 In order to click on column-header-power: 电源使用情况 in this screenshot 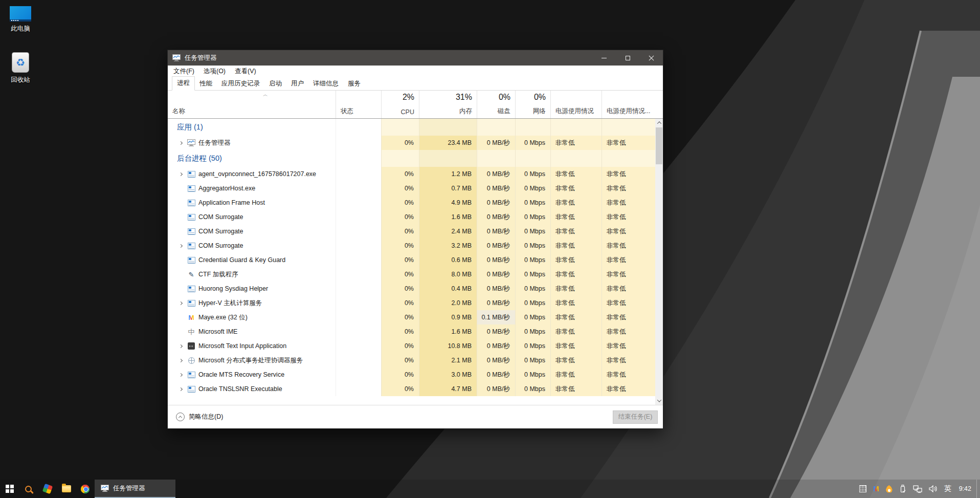, I will do `click(576, 104)`.